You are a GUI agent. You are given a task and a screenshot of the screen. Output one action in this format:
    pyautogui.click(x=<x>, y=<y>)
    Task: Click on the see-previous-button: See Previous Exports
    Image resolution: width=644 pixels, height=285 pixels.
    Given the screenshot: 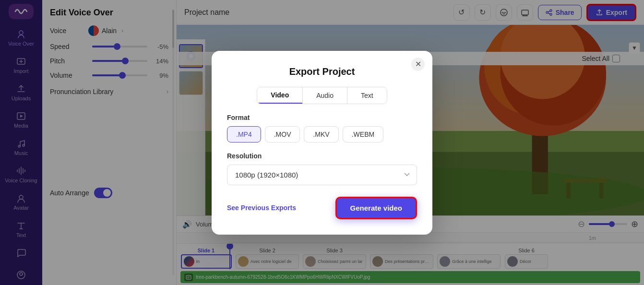 What is the action you would take?
    pyautogui.click(x=262, y=208)
    